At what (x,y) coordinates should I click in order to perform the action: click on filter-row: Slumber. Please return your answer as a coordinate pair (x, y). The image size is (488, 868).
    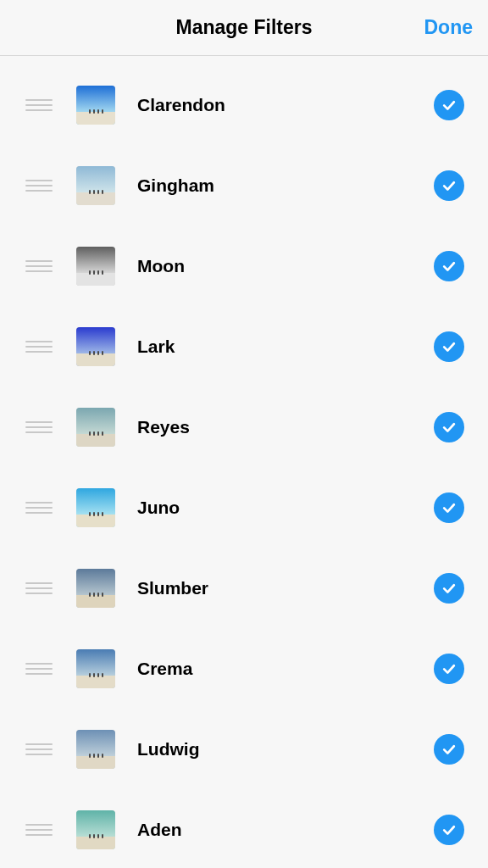
    Looking at the image, I should click on (244, 588).